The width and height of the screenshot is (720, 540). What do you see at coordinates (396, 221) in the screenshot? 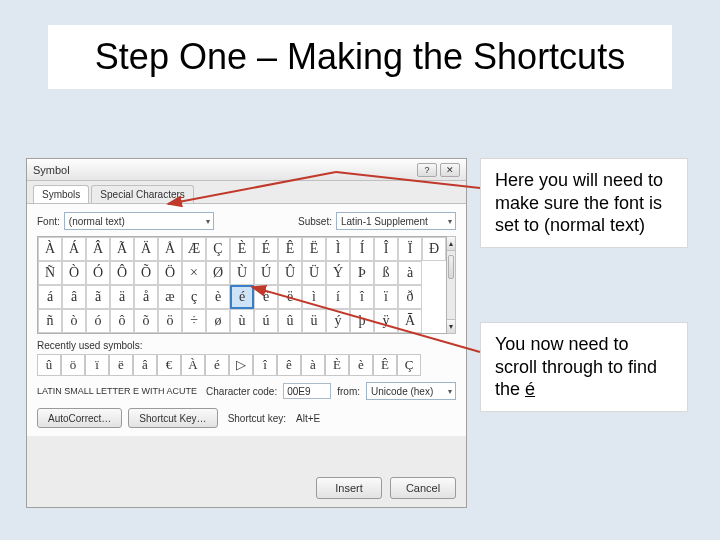
I see `subset-combo: Latin-1 Supplement` at bounding box center [396, 221].